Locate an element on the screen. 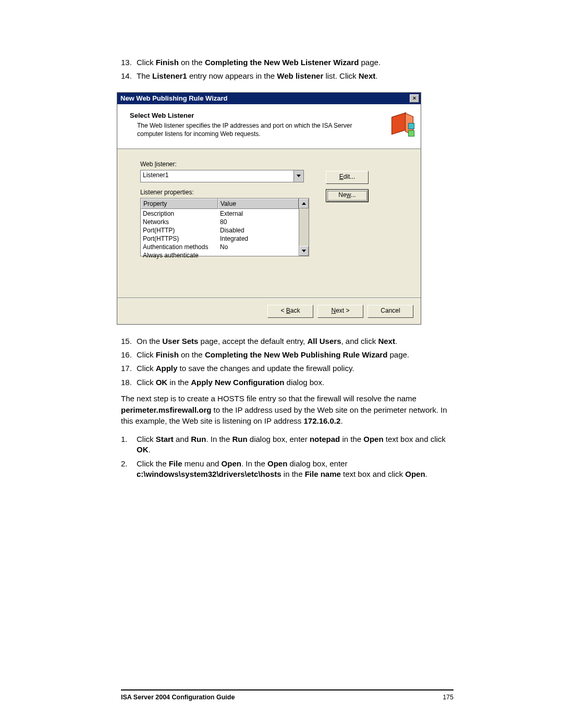  list-item: 18.Click OK in the Apply New Configurati… is located at coordinates (287, 382).